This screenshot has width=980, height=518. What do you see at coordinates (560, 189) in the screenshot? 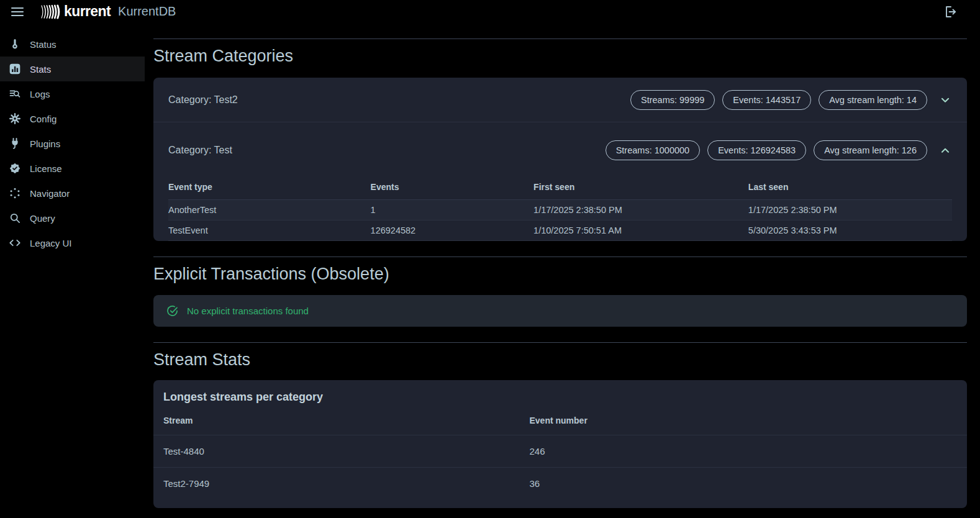
I see `table-header-row: Event type Events First seen Last seen` at bounding box center [560, 189].